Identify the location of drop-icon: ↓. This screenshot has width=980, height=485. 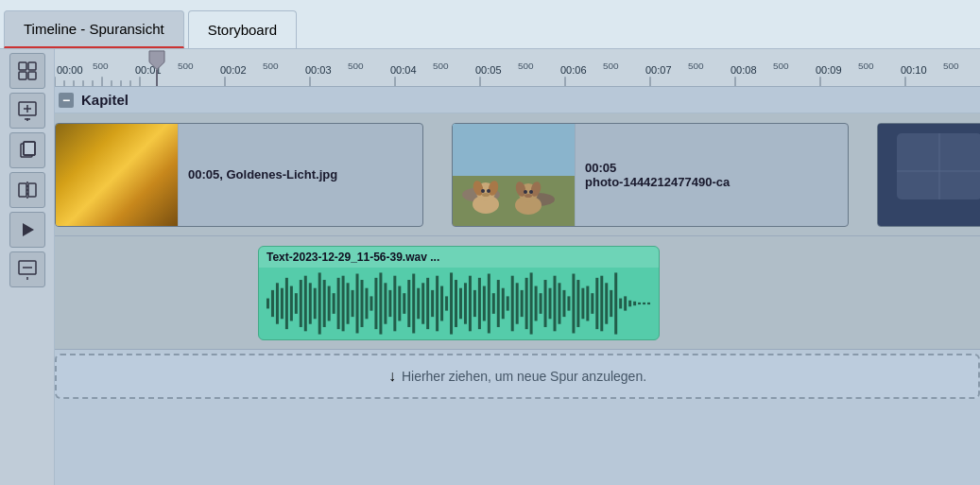
(392, 376).